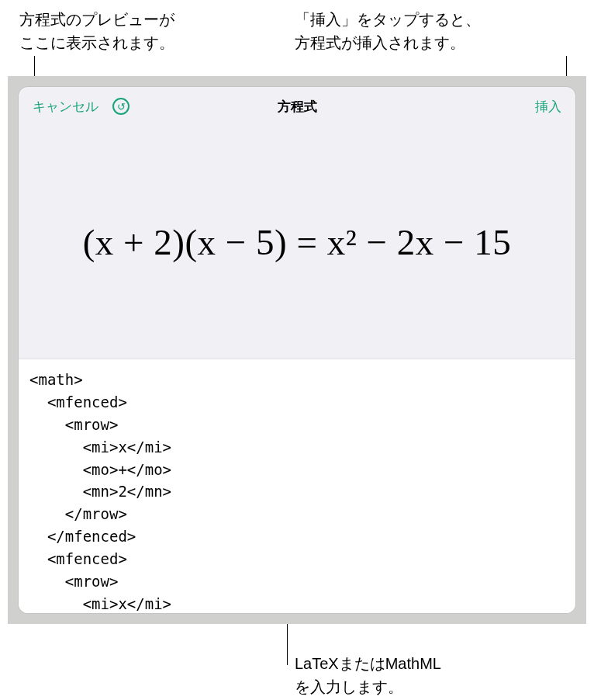 Image resolution: width=594 pixels, height=700 pixels. Describe the element at coordinates (81, 107) in the screenshot. I see `toolbar-left: キャンセル ↺` at that location.